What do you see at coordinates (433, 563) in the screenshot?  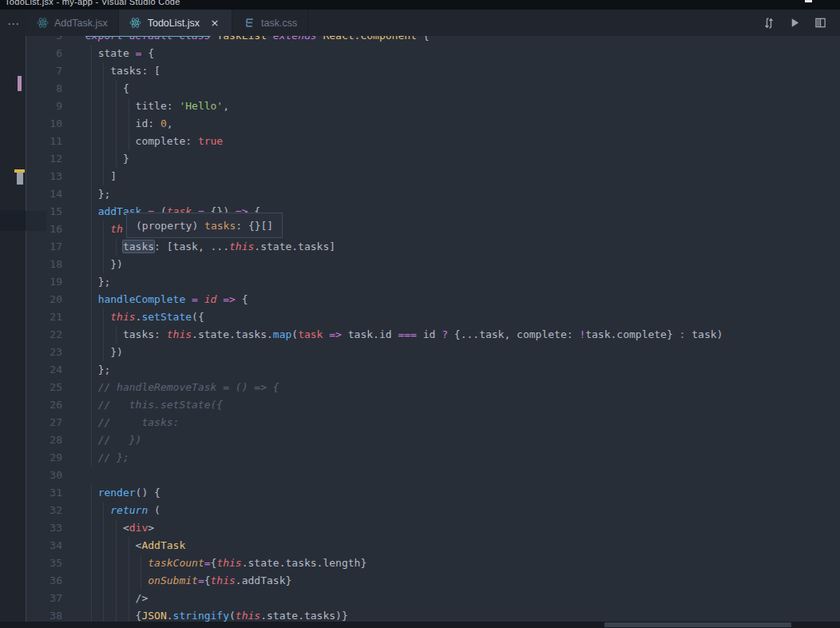 I see `code-line: 35taskCount={this.state.tasks.length}` at bounding box center [433, 563].